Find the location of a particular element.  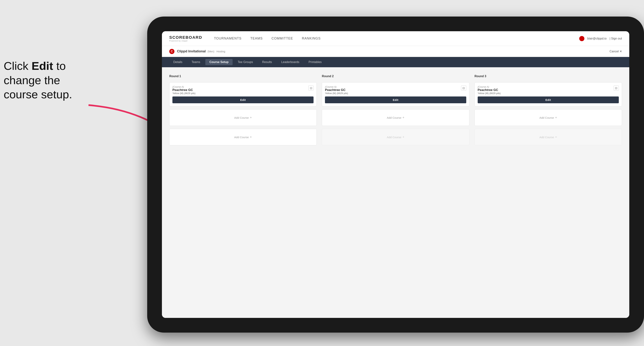

add-course-text-r2: Add Course + is located at coordinates (396, 118).